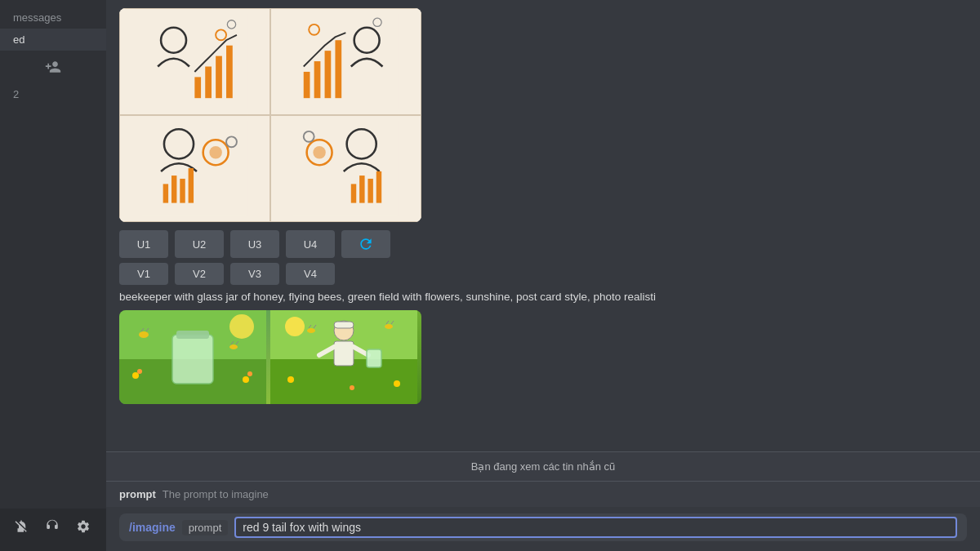 Image resolution: width=980 pixels, height=551 pixels. I want to click on input-bar: /imagine prompt, so click(543, 527).